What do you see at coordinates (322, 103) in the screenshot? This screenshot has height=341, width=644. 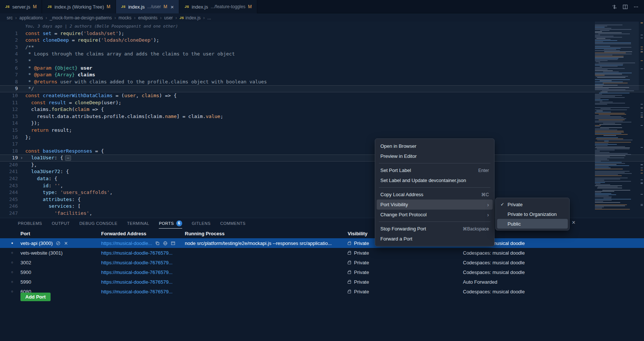 I see `code-line: 11 const result = cloneDeep(user);` at bounding box center [322, 103].